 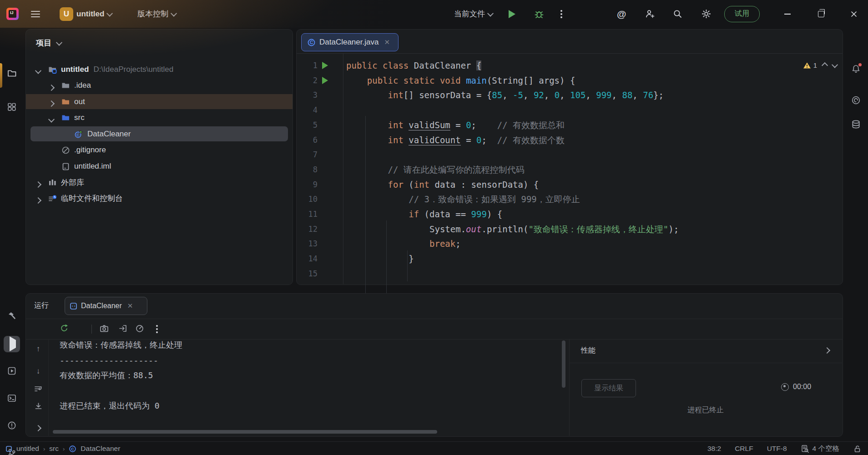 What do you see at coordinates (159, 166) in the screenshot?
I see `tree-item-untitled-iml: untitled.iml` at bounding box center [159, 166].